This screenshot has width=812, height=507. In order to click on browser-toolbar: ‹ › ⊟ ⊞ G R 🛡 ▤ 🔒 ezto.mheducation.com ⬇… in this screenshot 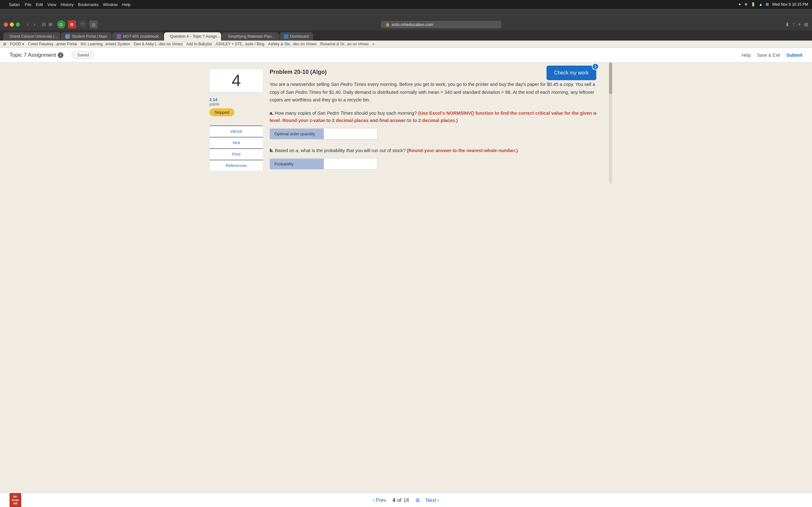, I will do `click(406, 24)`.